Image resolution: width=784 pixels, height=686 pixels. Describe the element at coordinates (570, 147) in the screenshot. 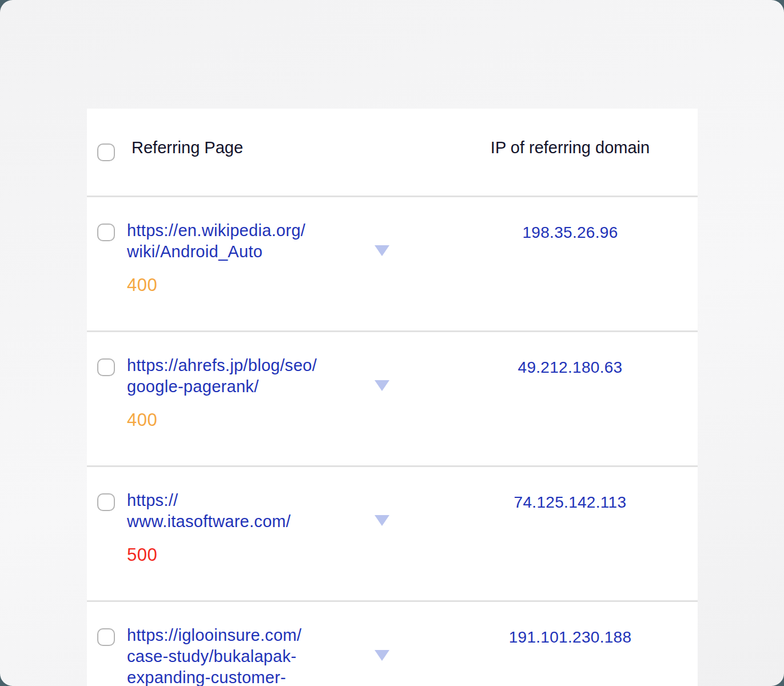

I see `column-header-ip: IP of referring domain` at that location.